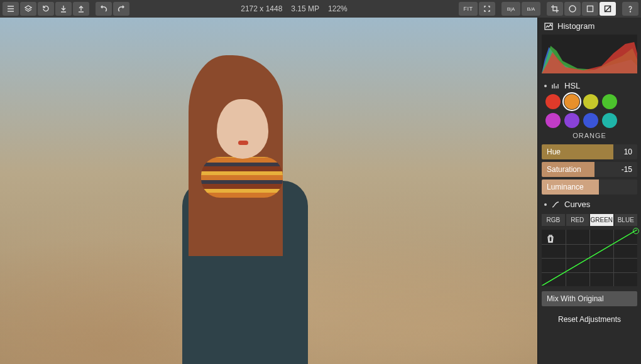 This screenshot has height=364, width=641. I want to click on hue-slider: Hue 10, so click(589, 152).